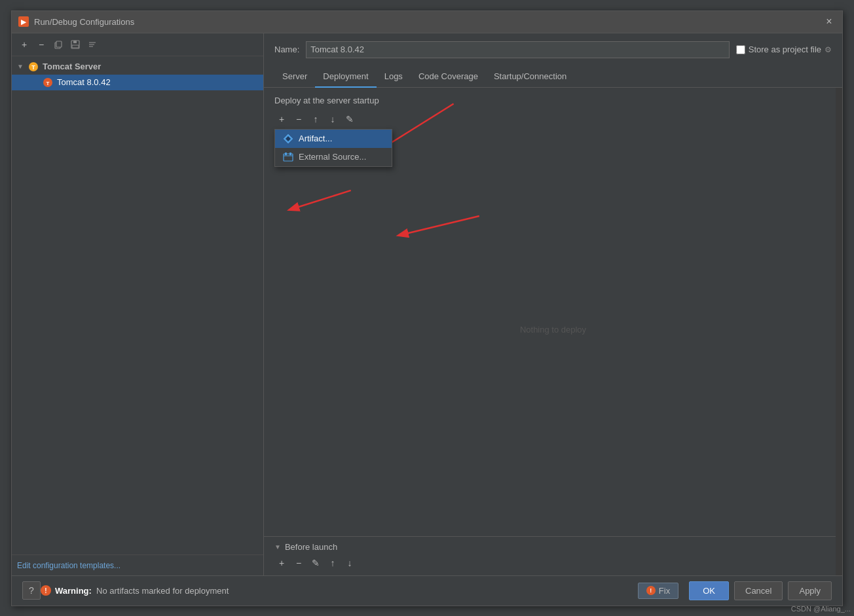 The width and height of the screenshot is (854, 616). Describe the element at coordinates (299, 563) in the screenshot. I see `before-launch-remove-button: −` at that location.